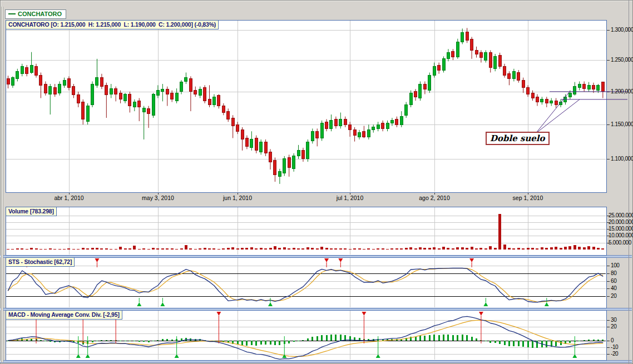 The height and width of the screenshot is (364, 633). Describe the element at coordinates (434, 198) in the screenshot. I see `date-axis-tick-label: ago 2, 2010` at that location.